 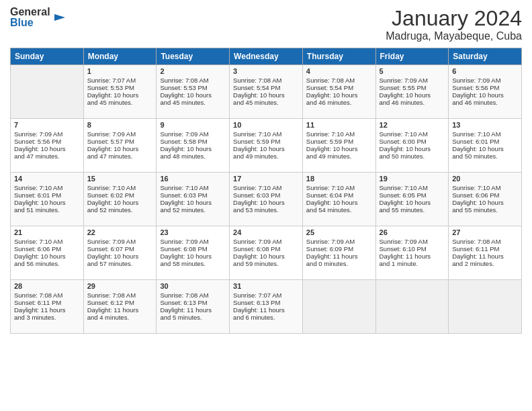 What do you see at coordinates (266, 195) in the screenshot?
I see `day-info-line: Sunset: 6:03 PM` at bounding box center [266, 195].